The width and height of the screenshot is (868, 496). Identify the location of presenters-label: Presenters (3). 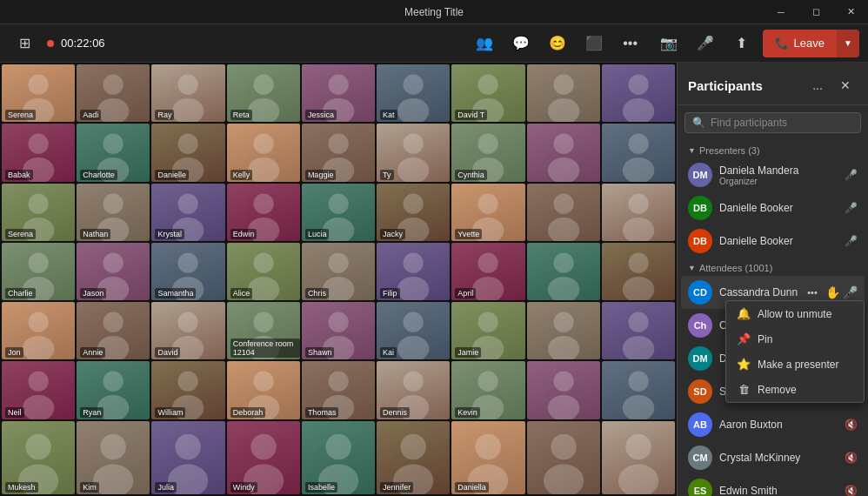
(730, 151).